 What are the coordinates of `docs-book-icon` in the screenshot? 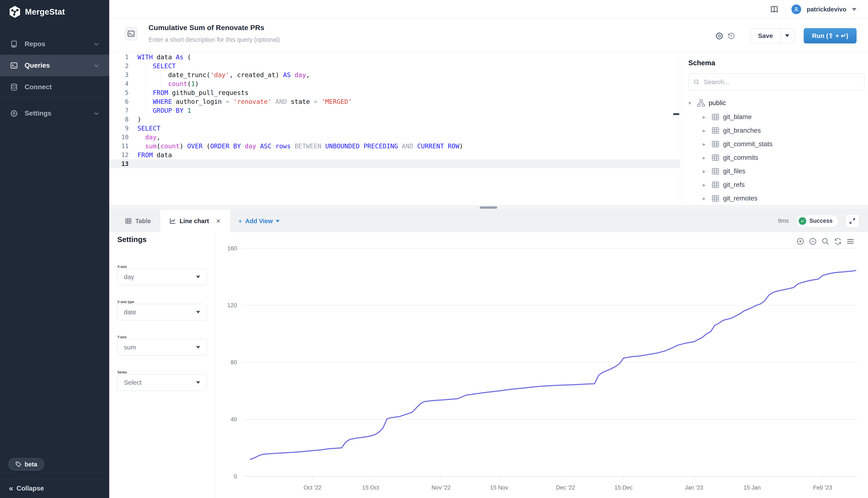 It's located at (774, 10).